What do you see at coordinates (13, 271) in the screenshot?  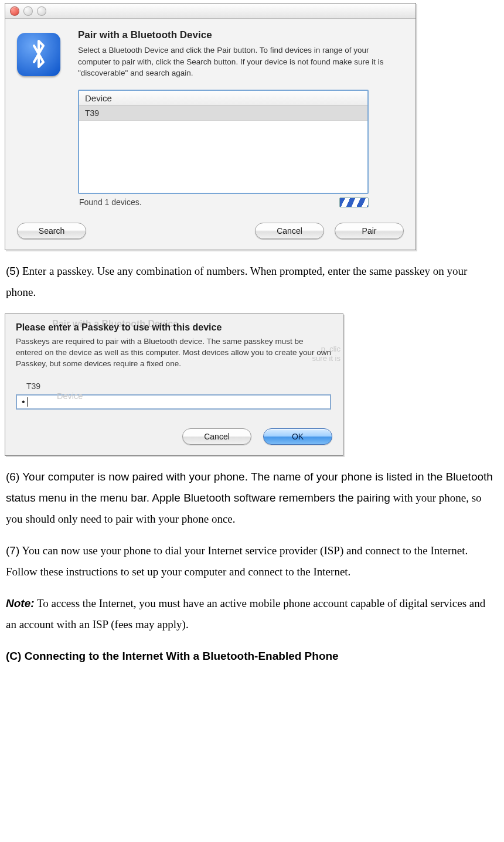 I see `step-5-number: (5)` at bounding box center [13, 271].